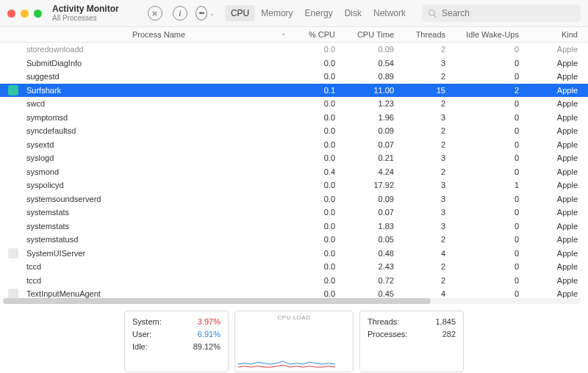  What do you see at coordinates (180, 13) in the screenshot?
I see `info-button: i` at bounding box center [180, 13].